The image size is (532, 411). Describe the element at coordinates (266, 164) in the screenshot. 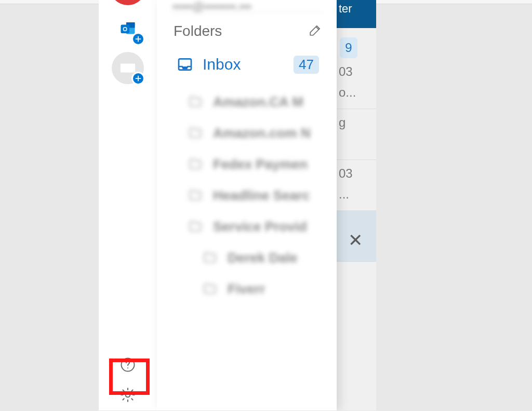

I see `folder-label: Fedex Paymen` at that location.